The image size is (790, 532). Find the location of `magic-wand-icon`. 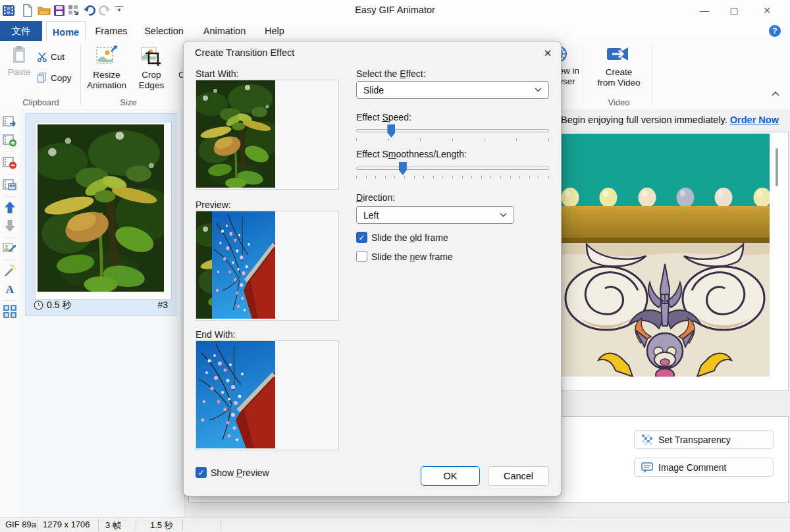

magic-wand-icon is located at coordinates (10, 271).